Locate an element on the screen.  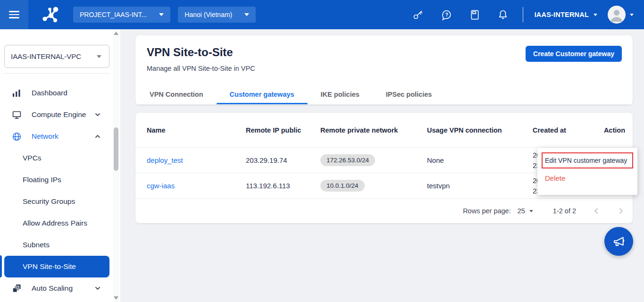
sidebar-item-label: VPCs is located at coordinates (32, 158).